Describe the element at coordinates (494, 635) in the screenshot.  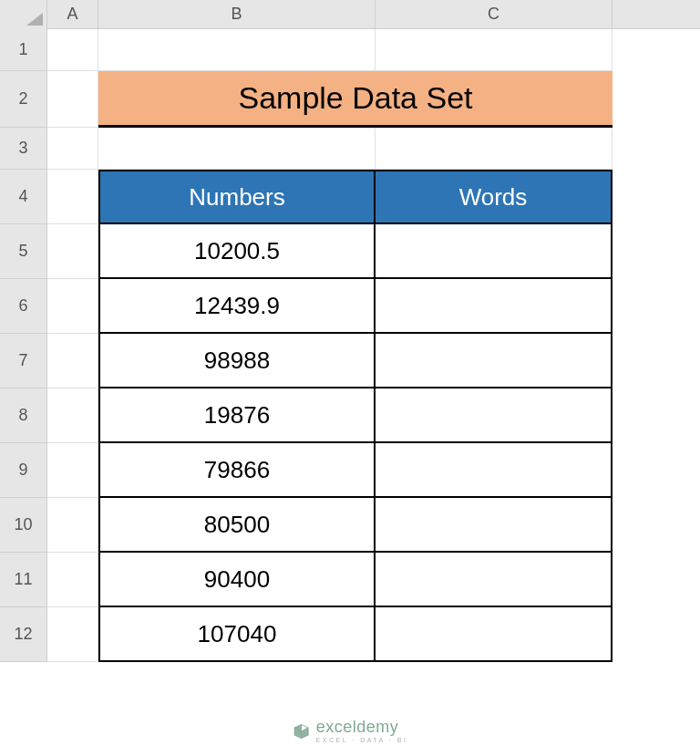
I see `cell-C12` at that location.